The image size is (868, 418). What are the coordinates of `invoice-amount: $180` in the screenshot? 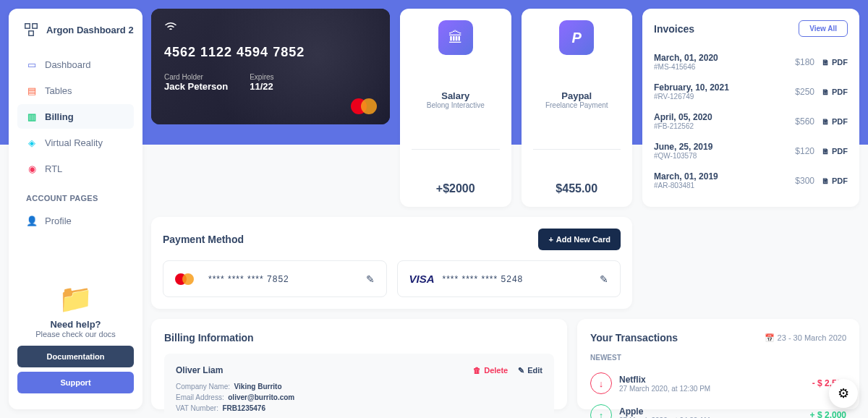 It's located at (804, 62).